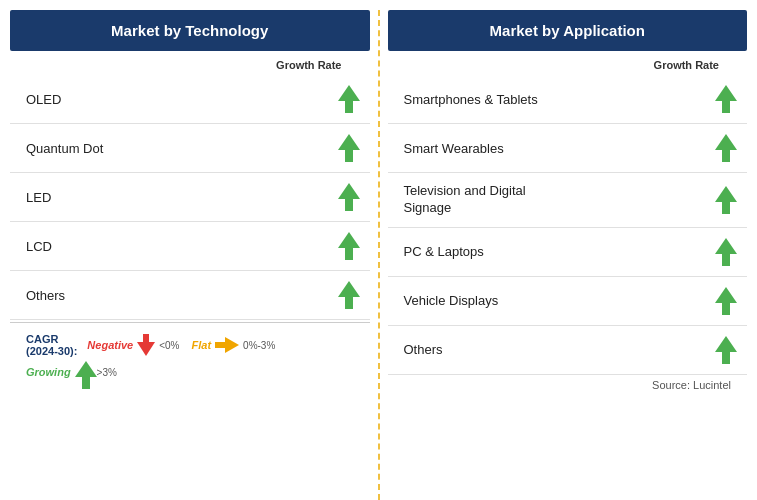 The width and height of the screenshot is (757, 500). I want to click on app-row-smartphones: Smartphones & Tablets, so click(568, 100).